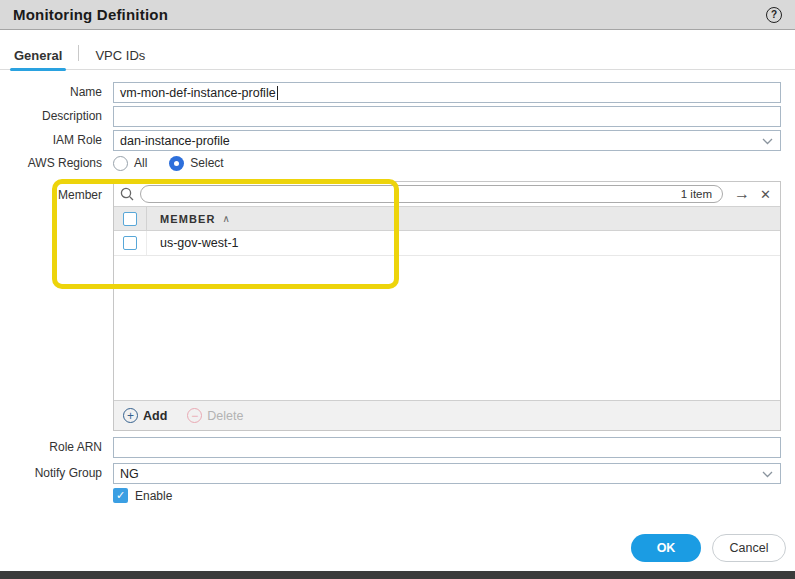 The image size is (795, 579). Describe the element at coordinates (54, 140) in the screenshot. I see `iam-role-label: IAM Role` at that location.